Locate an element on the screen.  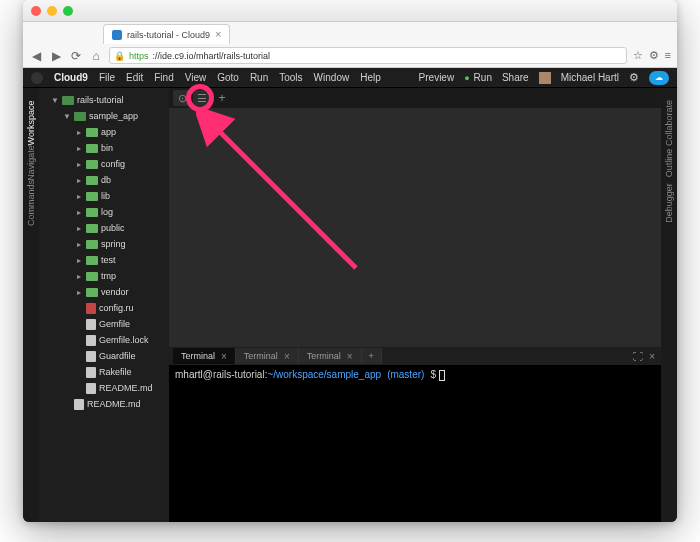
rail-collaborate: Collaborate is located at coordinates (669, 123).